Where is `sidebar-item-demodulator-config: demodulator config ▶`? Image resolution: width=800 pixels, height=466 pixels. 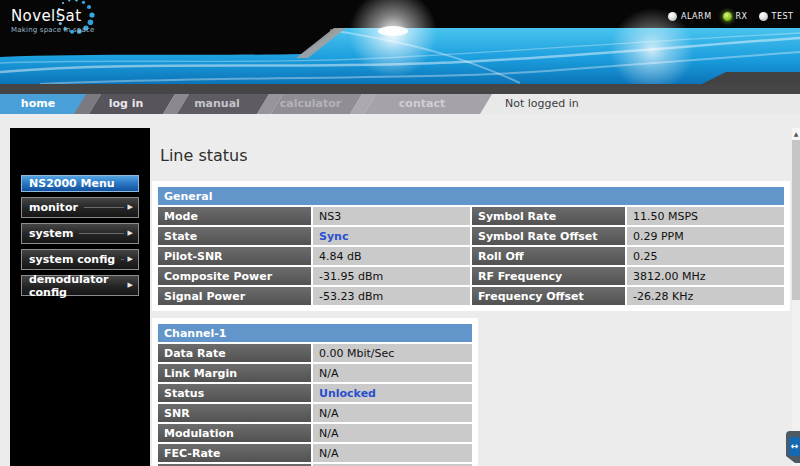 sidebar-item-demodulator-config: demodulator config ▶ is located at coordinates (80, 286).